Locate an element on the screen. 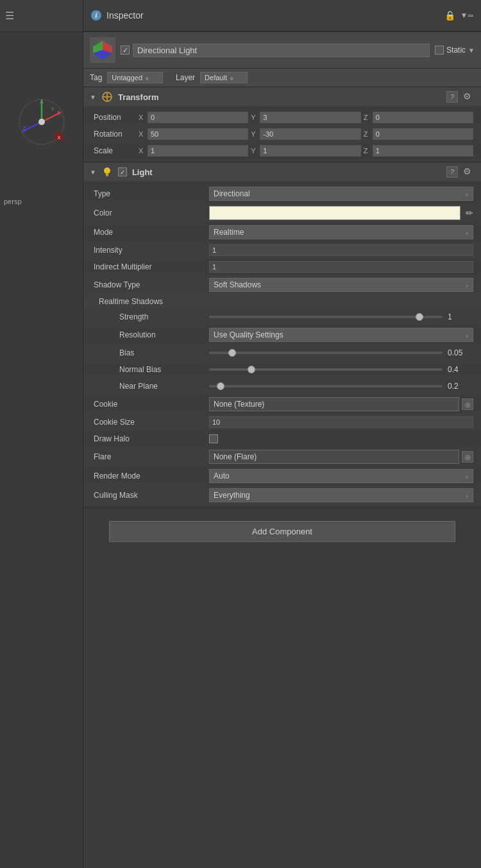 Image resolution: width=481 pixels, height=868 pixels. render-mode-dropdown-inner: Auto ⬨ is located at coordinates (341, 476).